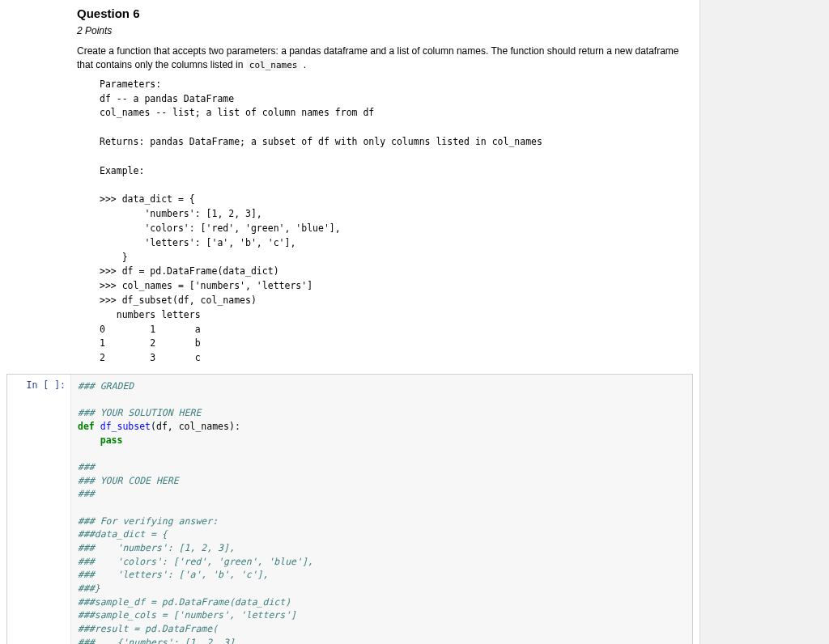  I want to click on question-title: Question 6, so click(380, 13).